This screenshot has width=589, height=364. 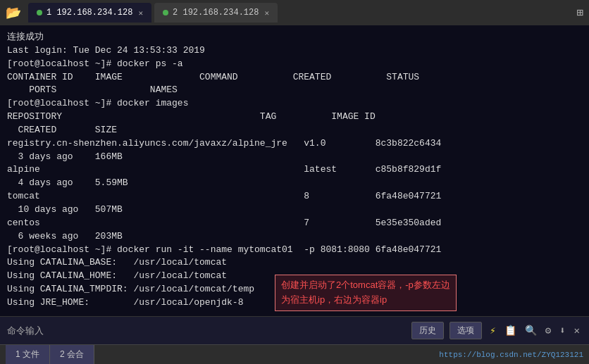 What do you see at coordinates (62, 130) in the screenshot?
I see `terminal-line-8: CREATED SIZE` at bounding box center [62, 130].